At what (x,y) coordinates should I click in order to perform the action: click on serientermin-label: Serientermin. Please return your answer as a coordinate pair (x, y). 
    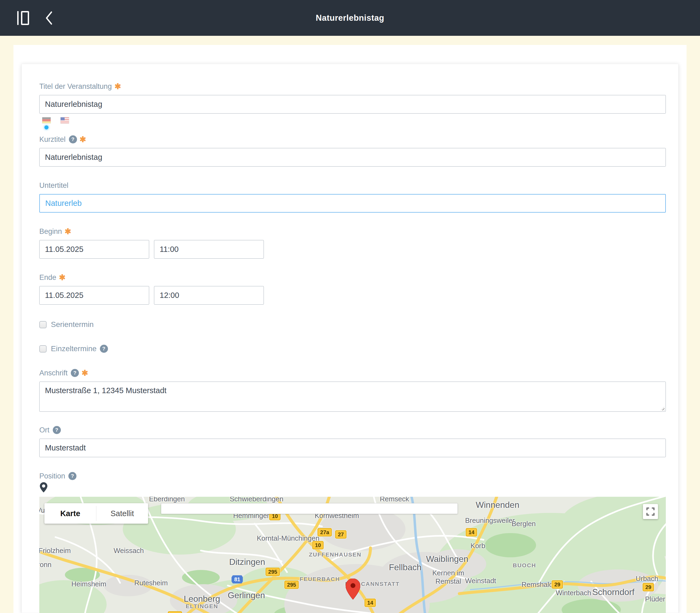
    Looking at the image, I should click on (73, 324).